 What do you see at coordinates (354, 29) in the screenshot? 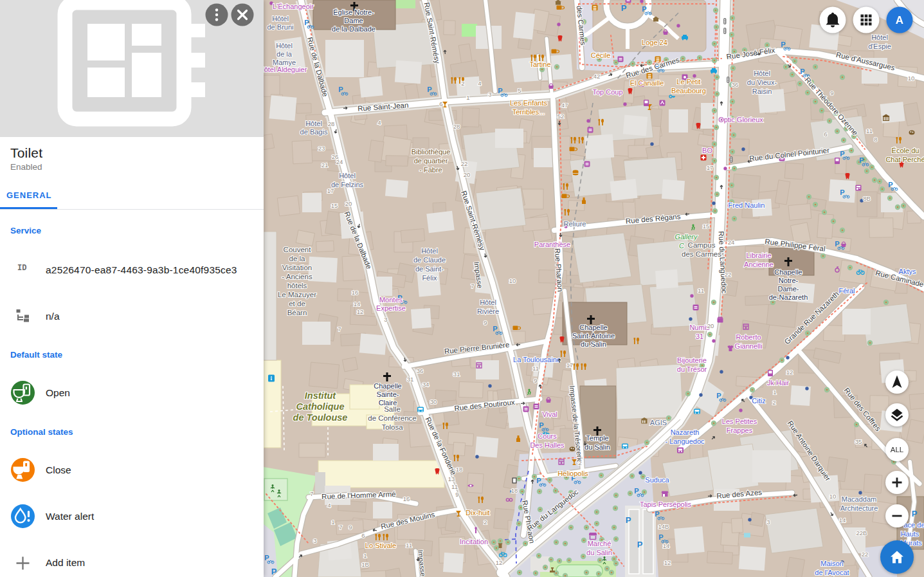
I see `svg-text: de la Dalbade` at bounding box center [354, 29].